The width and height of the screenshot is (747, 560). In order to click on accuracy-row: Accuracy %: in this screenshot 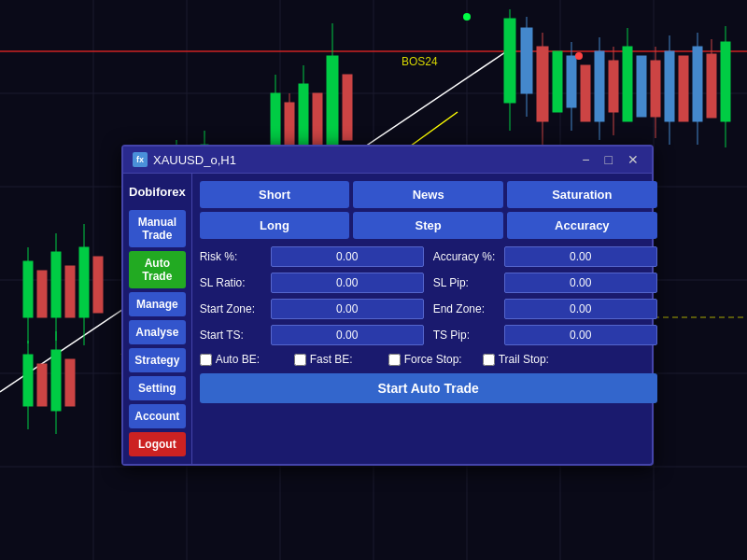, I will do `click(545, 257)`.